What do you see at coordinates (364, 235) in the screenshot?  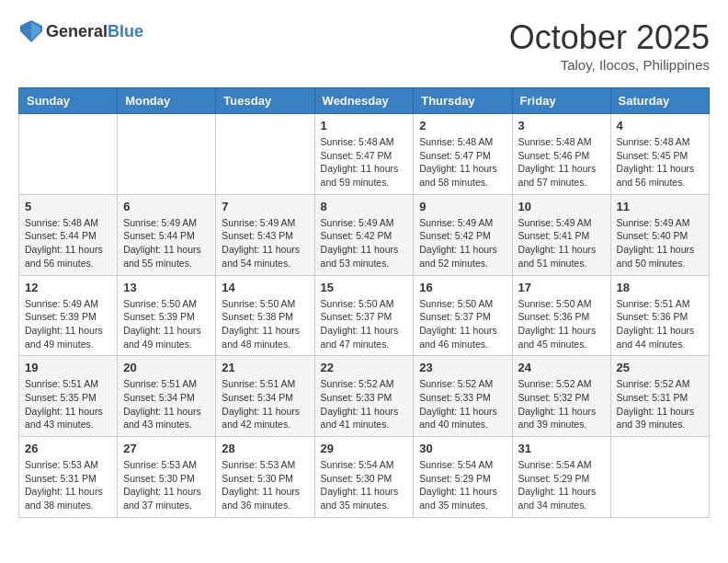 I see `calendar-week-2: 5Sunrise: 5:48 AM Sunset: 5:44 PM Daylig…` at bounding box center [364, 235].